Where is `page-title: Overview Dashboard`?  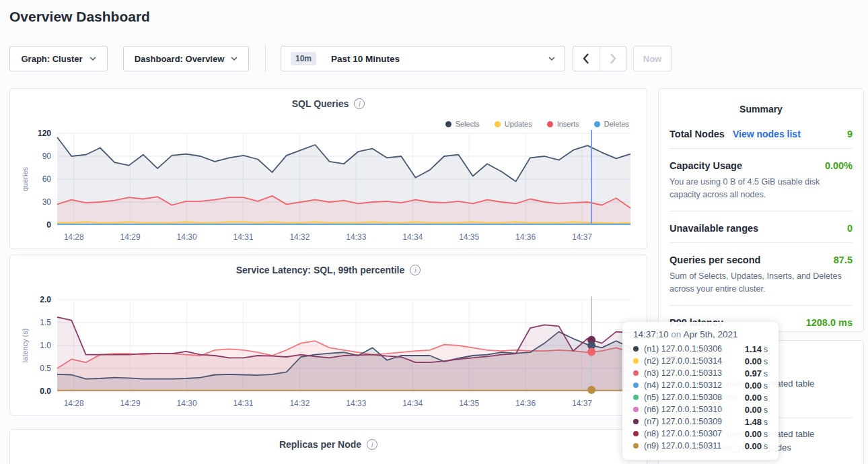
page-title: Overview Dashboard is located at coordinates (79, 17).